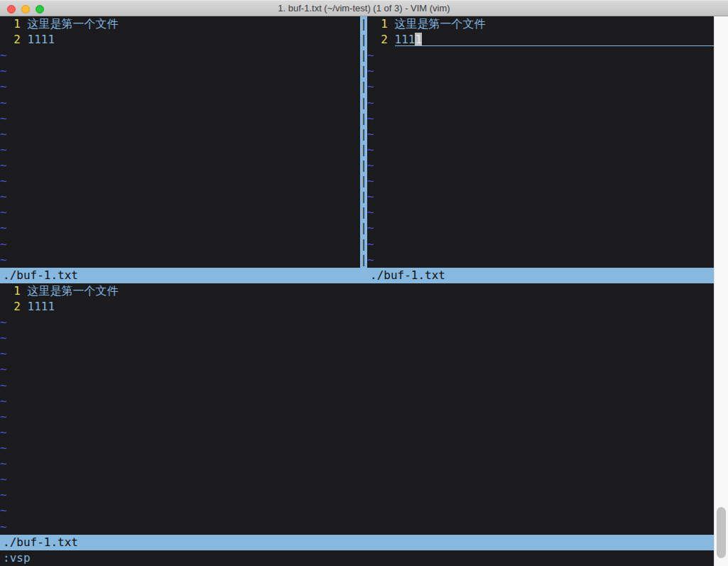  Describe the element at coordinates (408, 276) in the screenshot. I see `status-filename-right: ./buf-1.txt` at that location.